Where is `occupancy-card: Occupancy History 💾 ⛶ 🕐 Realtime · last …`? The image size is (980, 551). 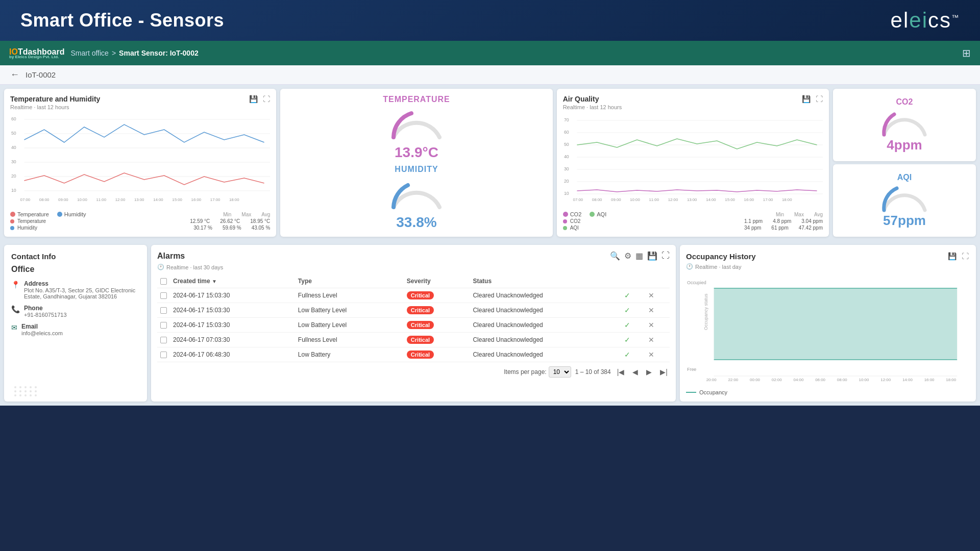
occupancy-card: Occupancy History 💾 ⛶ 🕐 Realtime · last … is located at coordinates (828, 323).